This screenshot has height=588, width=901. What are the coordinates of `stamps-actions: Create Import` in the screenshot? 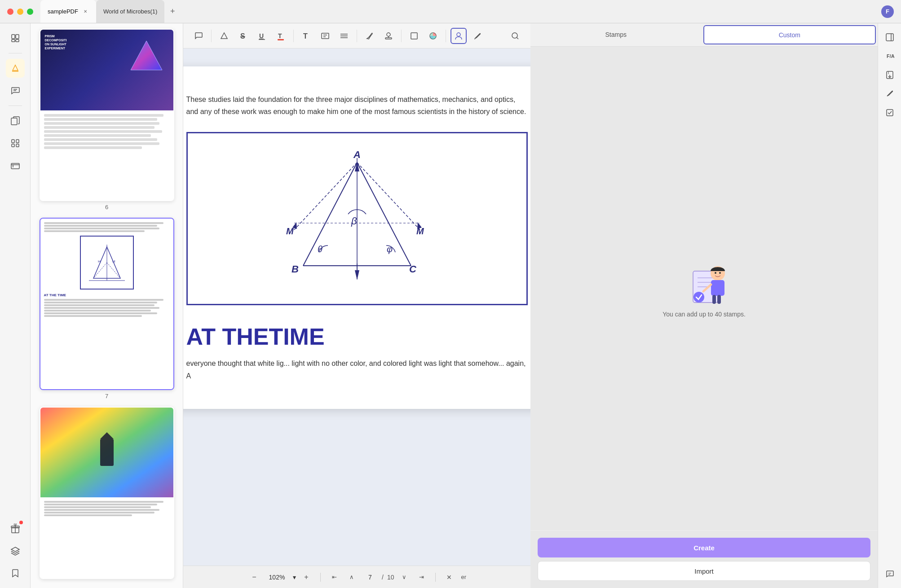 It's located at (704, 559).